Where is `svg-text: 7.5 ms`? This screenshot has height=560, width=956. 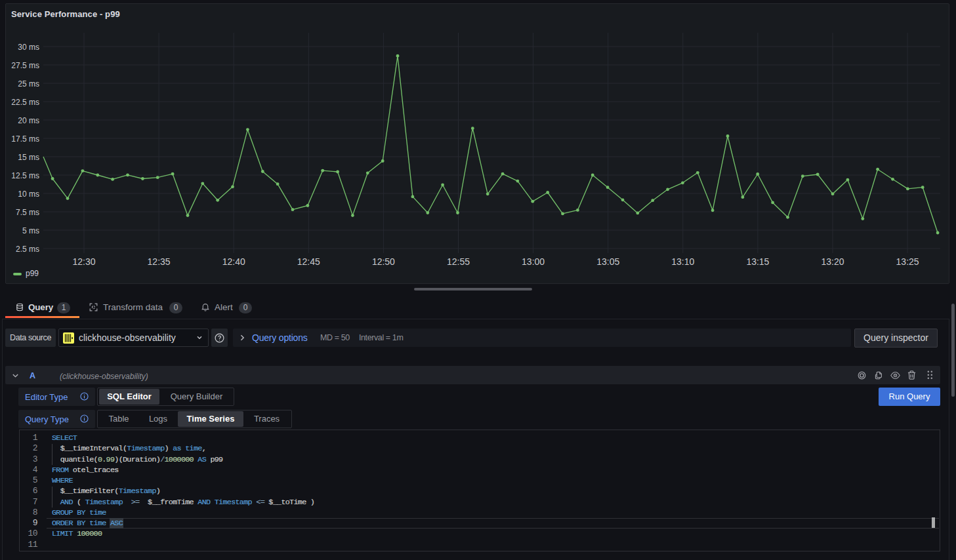
svg-text: 7.5 ms is located at coordinates (28, 212).